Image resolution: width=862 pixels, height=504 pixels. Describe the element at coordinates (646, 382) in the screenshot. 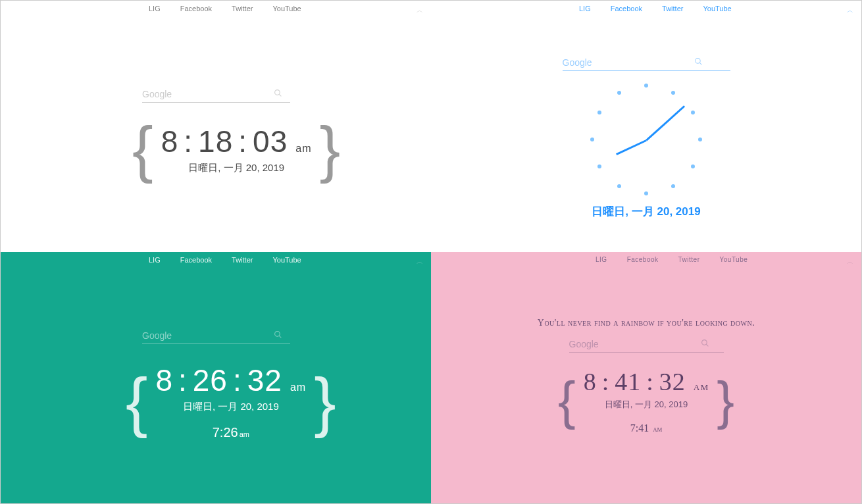

I see `time-display: 8:41:32AM` at that location.